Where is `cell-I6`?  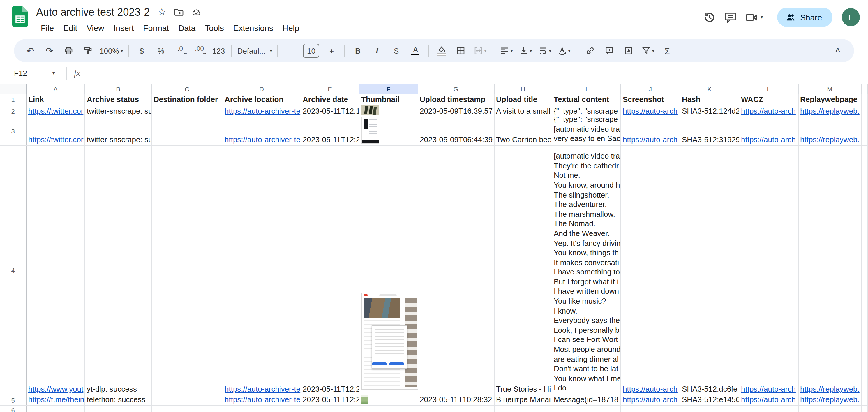
cell-I6 is located at coordinates (586, 409).